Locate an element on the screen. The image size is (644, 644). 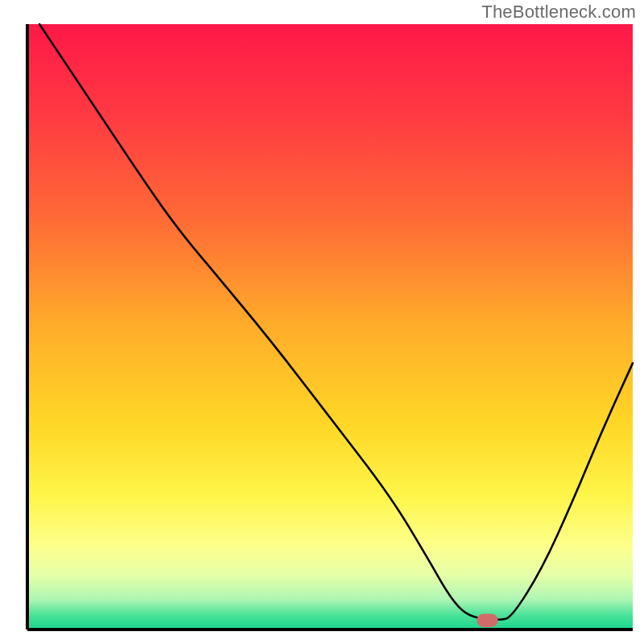
optimal-marker is located at coordinates (487, 620).